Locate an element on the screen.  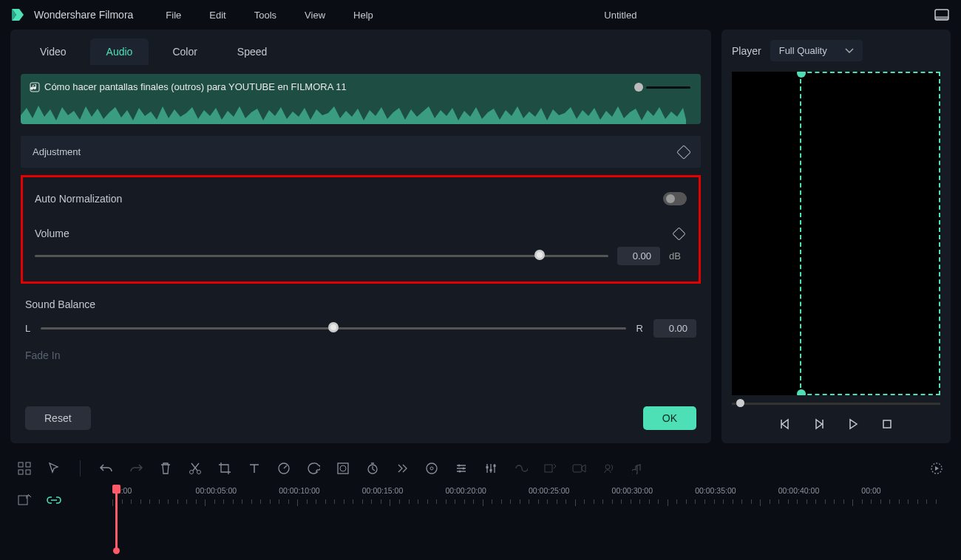
crop-icon is located at coordinates (225, 468).